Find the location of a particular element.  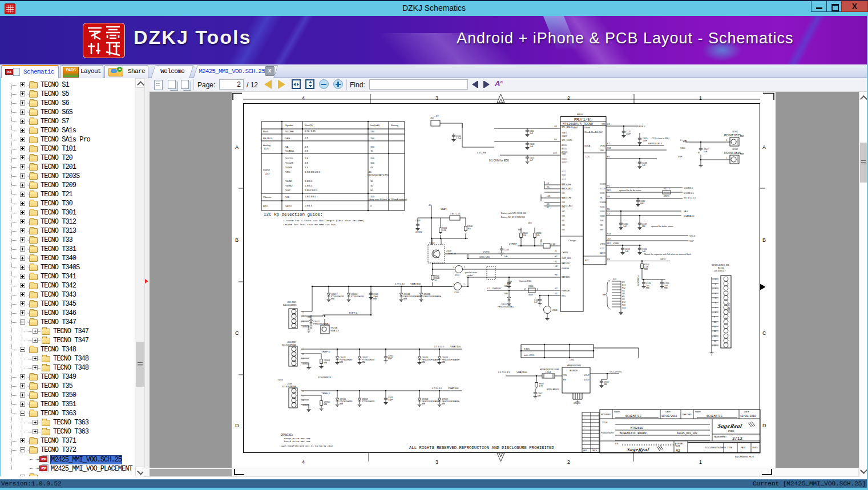

svg-text: F13 is located at coordinates (624, 305).